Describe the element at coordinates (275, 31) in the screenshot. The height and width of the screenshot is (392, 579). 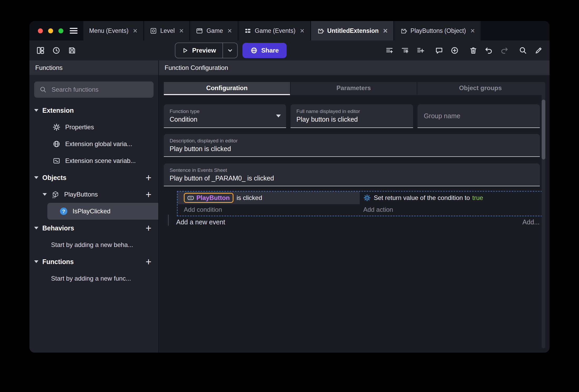
I see `tab-game-events: Game (Events) ×` at that location.